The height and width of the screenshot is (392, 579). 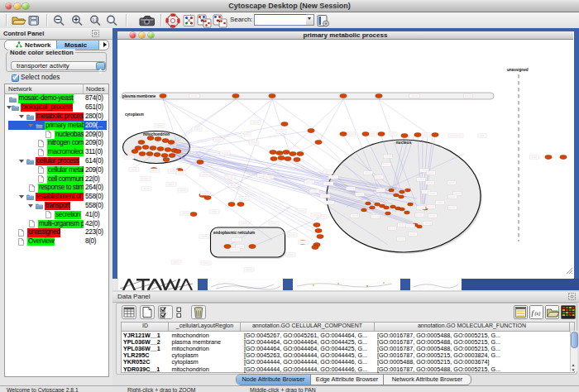 I want to click on svg-text: (x), so click(x=538, y=314).